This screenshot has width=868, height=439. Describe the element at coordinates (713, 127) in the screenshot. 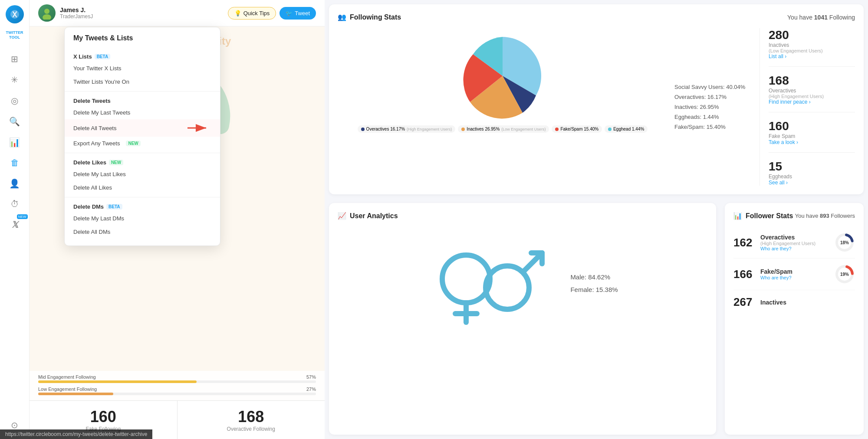

I see `label-fakespam: Fake/Spam: 15.40%` at that location.